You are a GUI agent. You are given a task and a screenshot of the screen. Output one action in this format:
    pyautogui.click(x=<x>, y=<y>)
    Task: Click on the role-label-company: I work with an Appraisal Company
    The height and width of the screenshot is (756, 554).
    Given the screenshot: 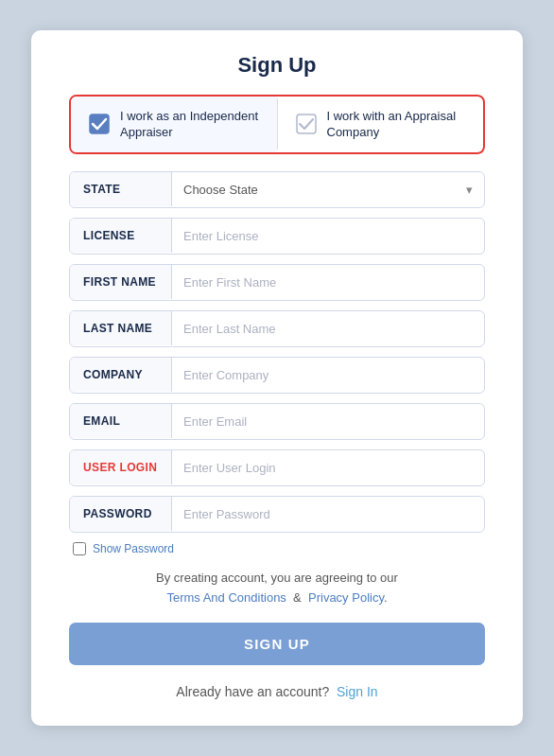 What is the action you would take?
    pyautogui.click(x=397, y=125)
    